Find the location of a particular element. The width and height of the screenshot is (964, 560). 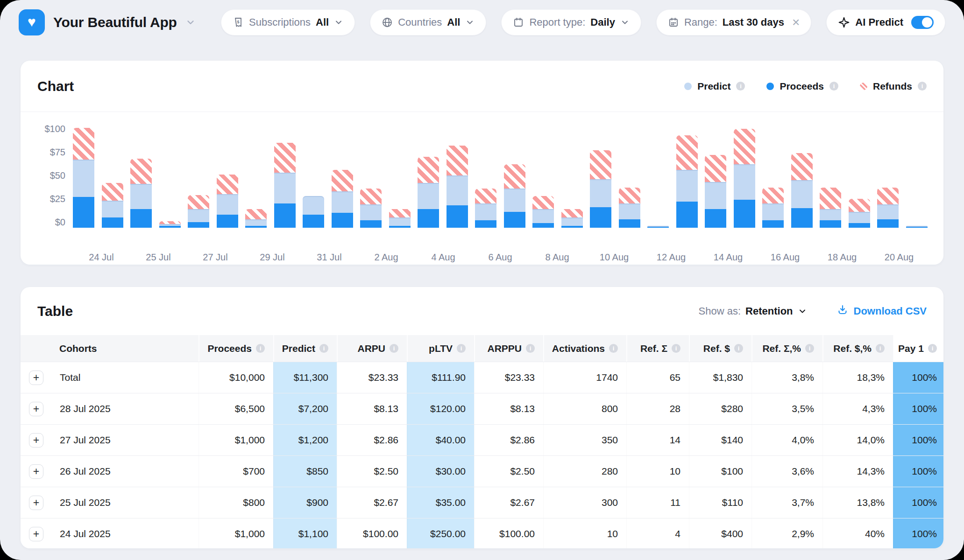

cell-cohort: +28 Jul 2025 is located at coordinates (109, 409).